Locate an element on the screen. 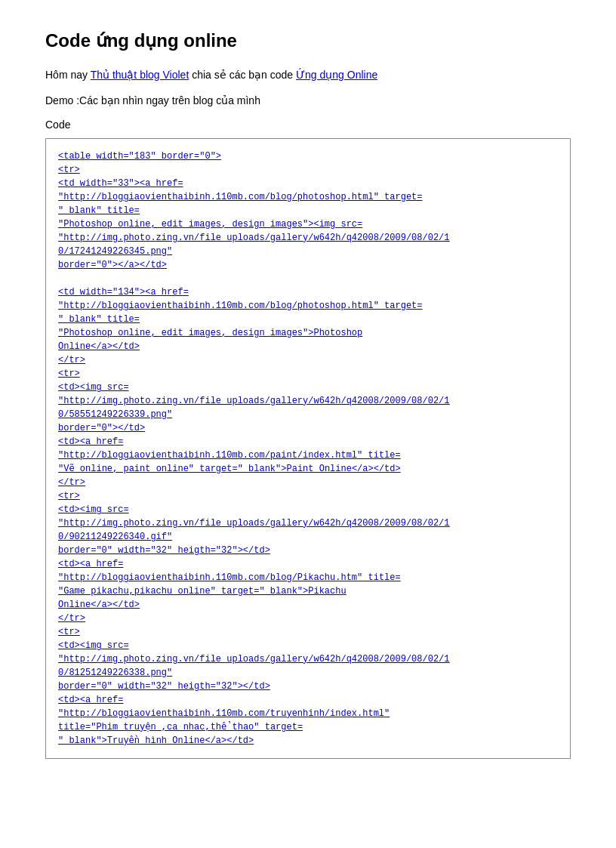 The image size is (616, 848). intro-paragraph: Hôm nay Thủ thuật blog Violet chia sẻ cá… is located at coordinates (308, 75).